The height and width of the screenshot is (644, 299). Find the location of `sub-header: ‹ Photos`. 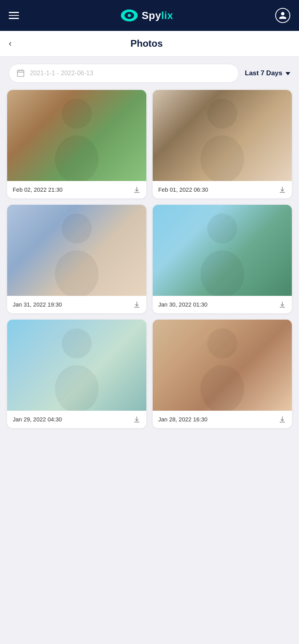

sub-header: ‹ Photos is located at coordinates (150, 44).